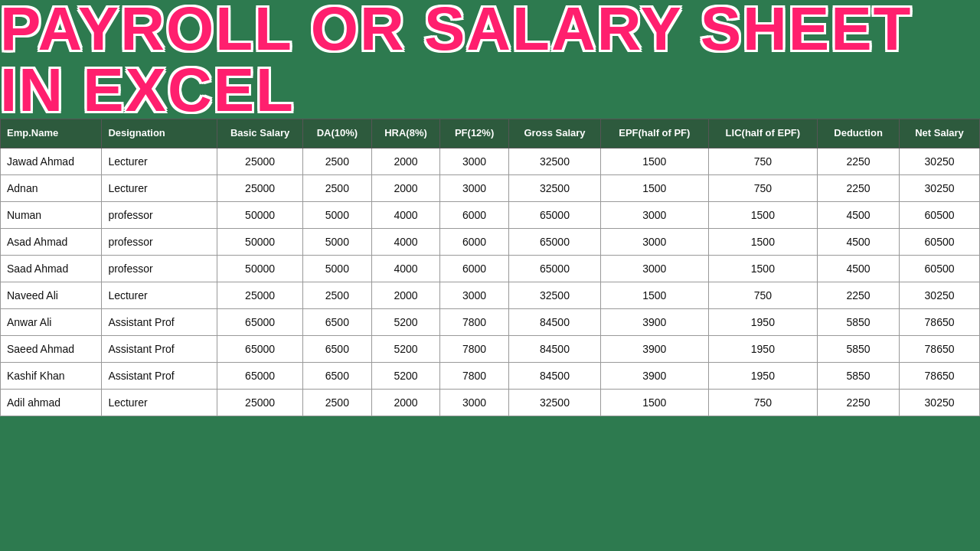 This screenshot has width=980, height=551. I want to click on table-cell-7-1: Assistant Prof, so click(159, 349).